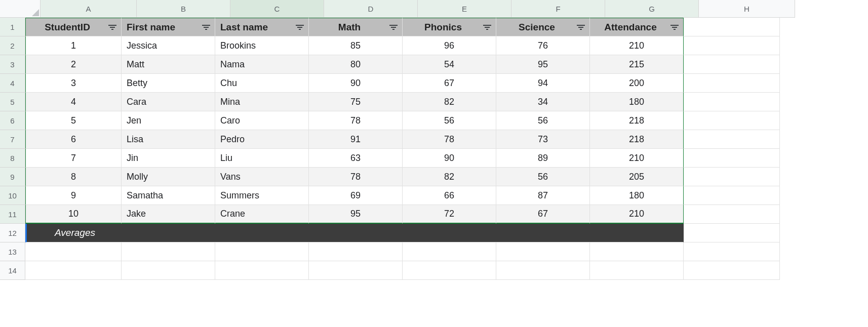  I want to click on cell-math: 91, so click(356, 140).